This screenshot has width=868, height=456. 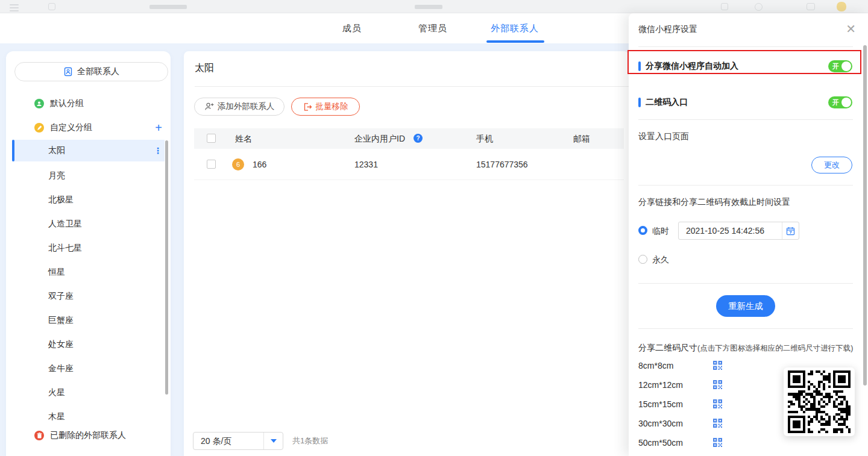 What do you see at coordinates (749, 231) in the screenshot?
I see `temporary-option-row: 临时 2021-10-25 14:42:56` at bounding box center [749, 231].